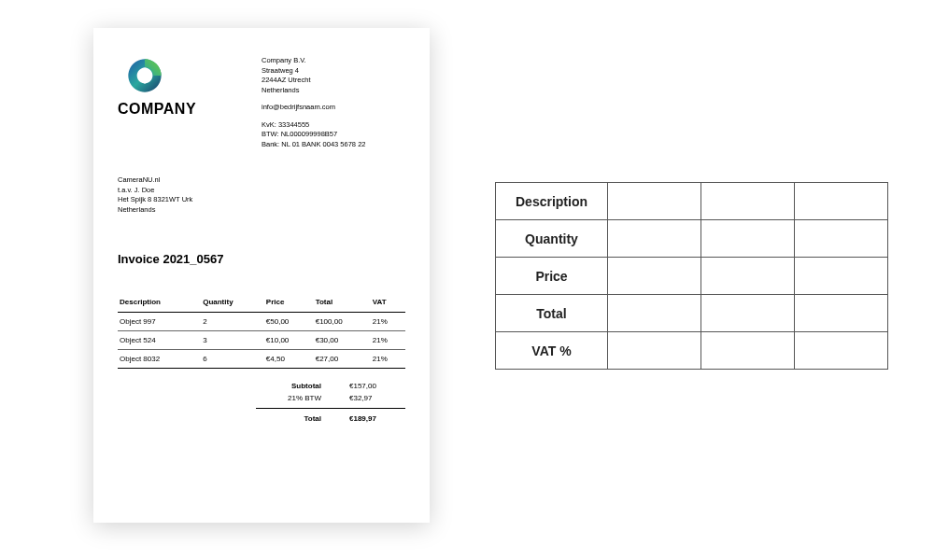 The width and height of the screenshot is (934, 560). Describe the element at coordinates (262, 195) in the screenshot. I see `addressee-block: CameraNU.nl t.a.v. J. Doe Het Spijk 8 83…` at that location.